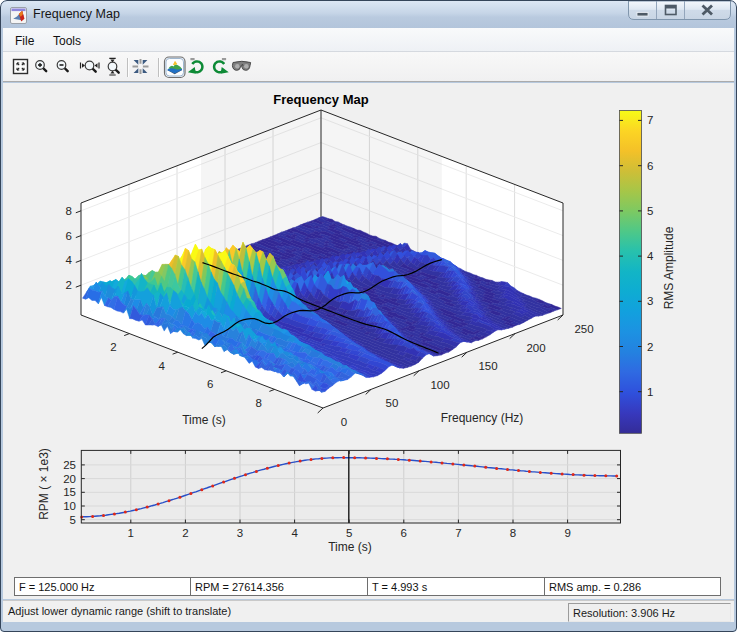  What do you see at coordinates (488, 366) in the screenshot?
I see `svg-text: 150` at bounding box center [488, 366].